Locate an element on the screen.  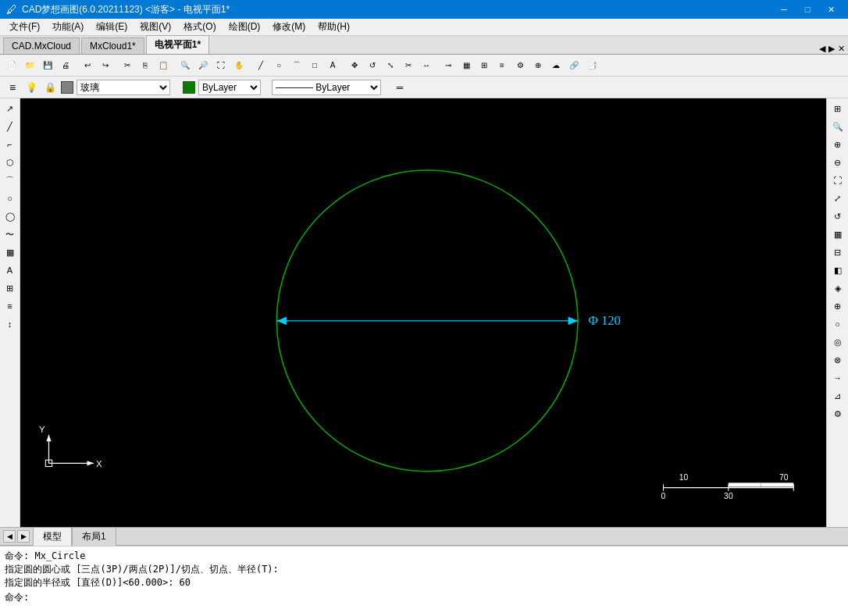
lt-polygon: ⬡ is located at coordinates (10, 162).